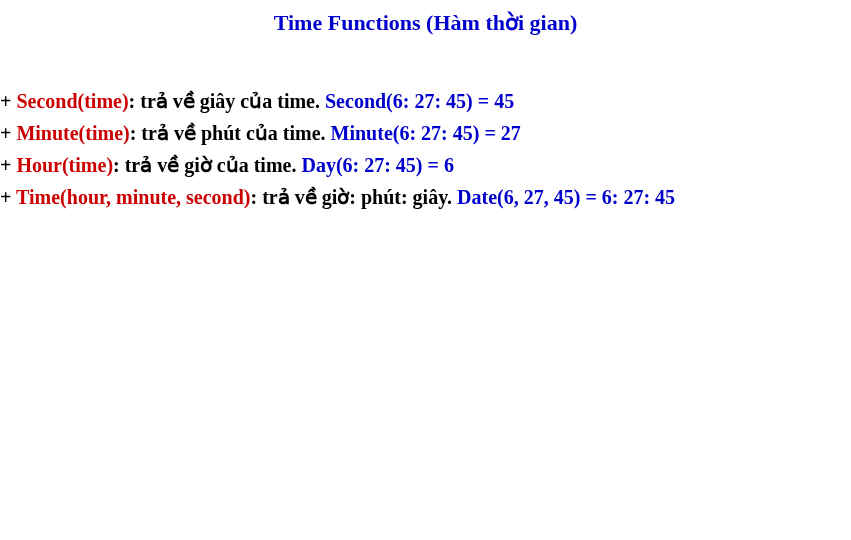 The image size is (851, 540). Describe the element at coordinates (133, 197) in the screenshot. I see `function-name: Time(hour, minute, second)` at that location.